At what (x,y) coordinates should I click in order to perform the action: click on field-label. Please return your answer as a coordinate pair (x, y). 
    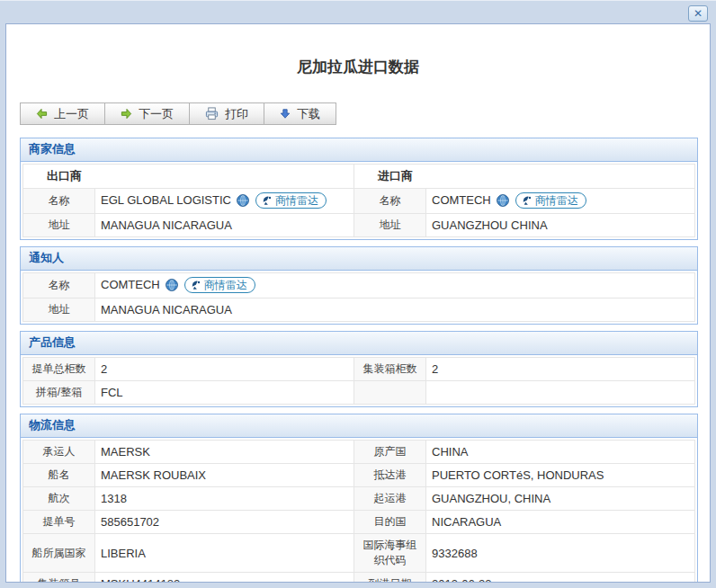
    Looking at the image, I should click on (390, 393).